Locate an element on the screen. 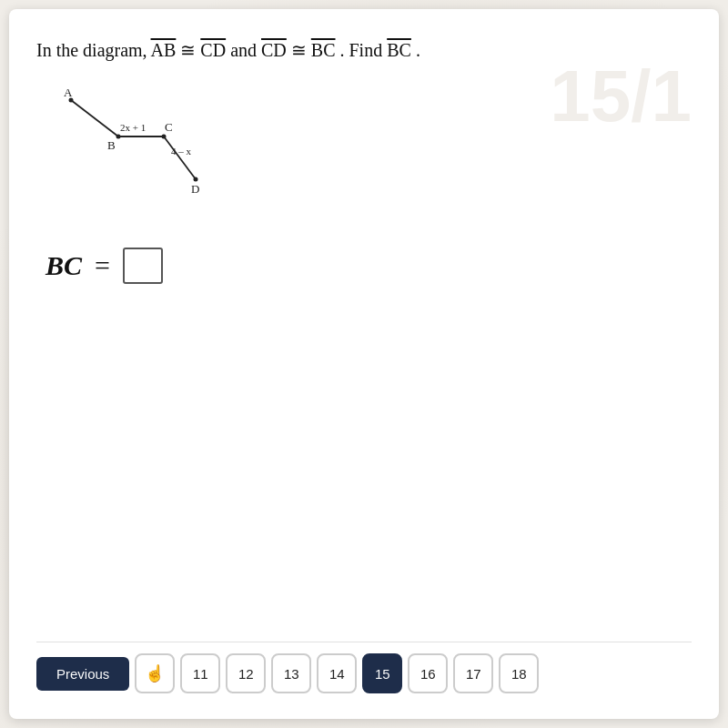 This screenshot has width=728, height=728. answer-row: BC = is located at coordinates (369, 266).